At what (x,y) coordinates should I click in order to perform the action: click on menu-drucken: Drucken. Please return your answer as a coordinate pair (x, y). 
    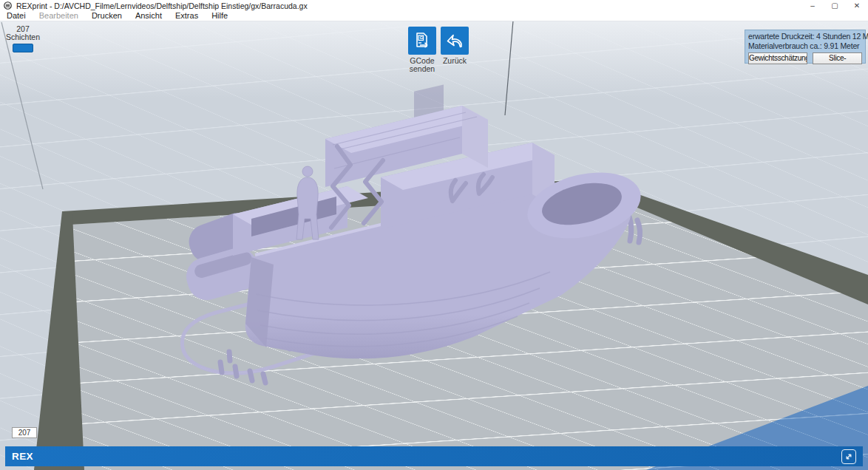
    Looking at the image, I should click on (106, 16).